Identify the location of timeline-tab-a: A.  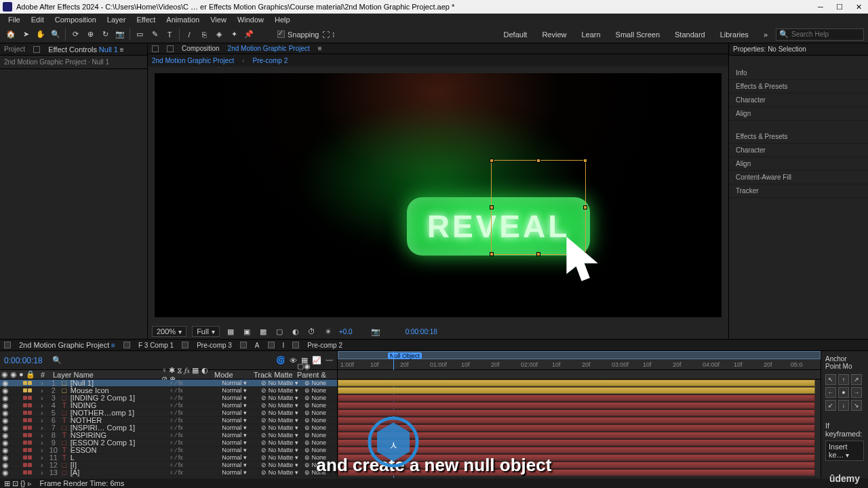
(258, 346).